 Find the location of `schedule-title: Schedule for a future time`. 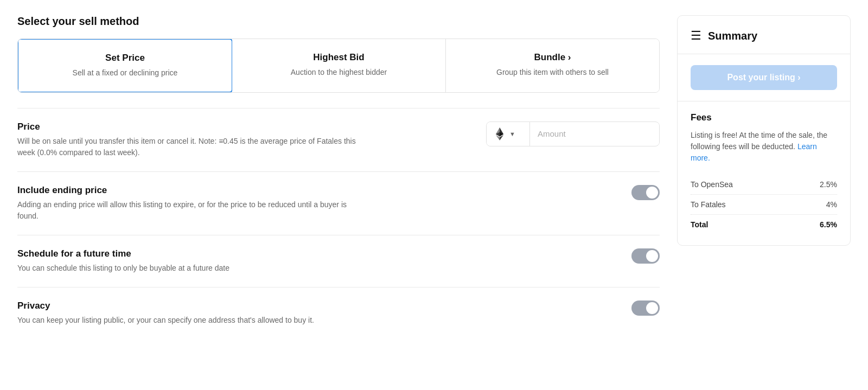

schedule-title: Schedule for a future time is located at coordinates (124, 254).